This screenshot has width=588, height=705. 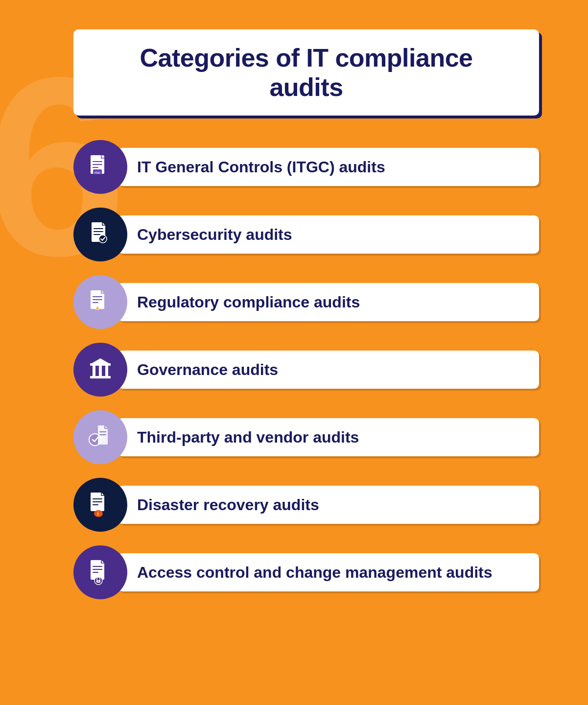 I want to click on list-item: Third-party and vendor audits, so click(x=306, y=437).